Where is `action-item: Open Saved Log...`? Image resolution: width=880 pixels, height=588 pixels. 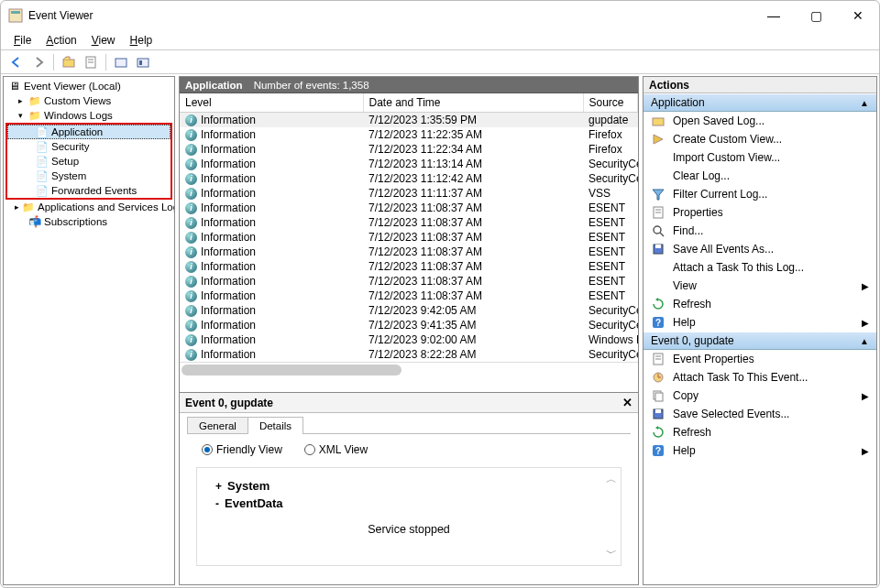
action-item: Open Saved Log... is located at coordinates (760, 121).